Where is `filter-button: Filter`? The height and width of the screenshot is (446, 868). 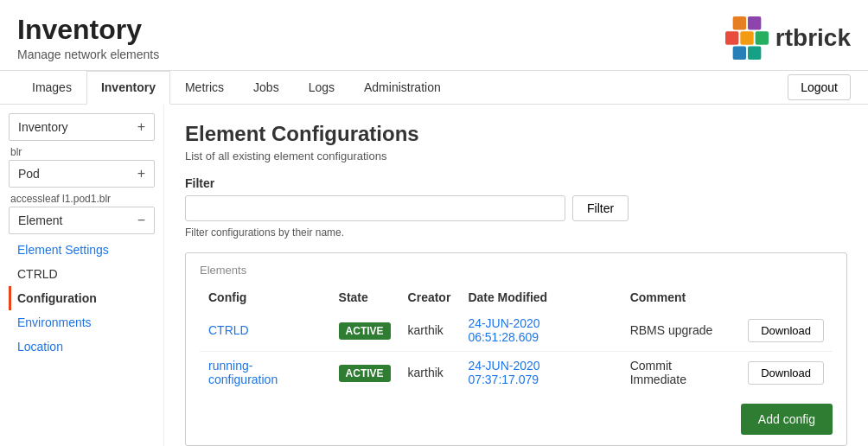 filter-button: Filter is located at coordinates (600, 208).